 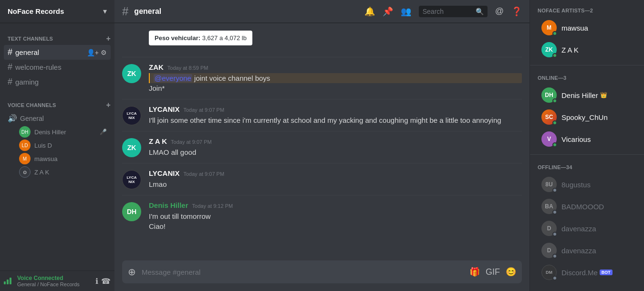 What do you see at coordinates (370, 11) in the screenshot?
I see `bell-icon: 🔔` at bounding box center [370, 11].